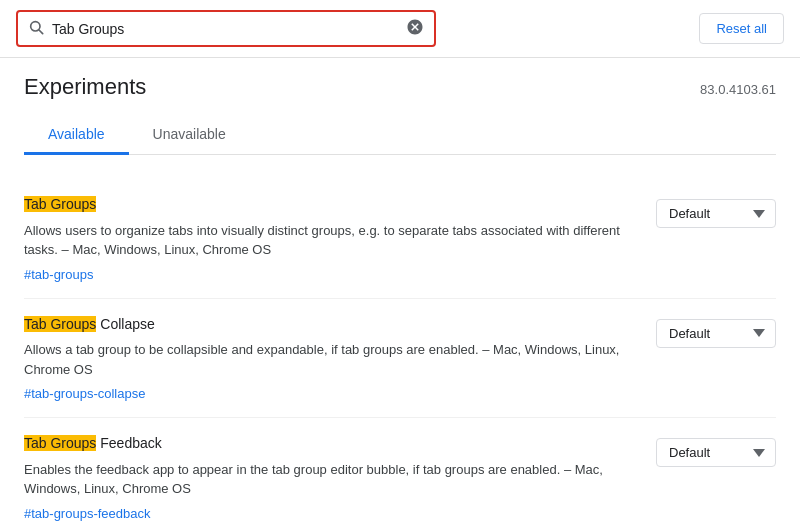 The image size is (800, 527). I want to click on reset-all-button: Reset all, so click(742, 28).